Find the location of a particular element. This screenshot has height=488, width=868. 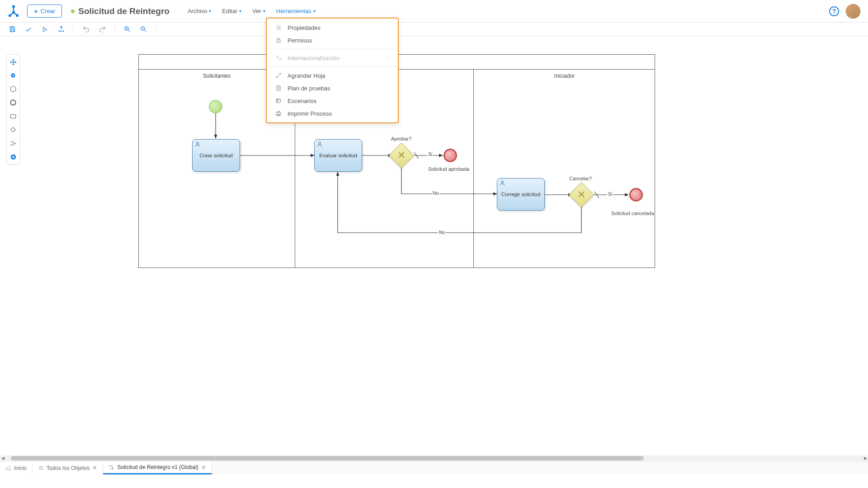

bpmn-gateway-cancelar: ✕ is located at coordinates (581, 195).